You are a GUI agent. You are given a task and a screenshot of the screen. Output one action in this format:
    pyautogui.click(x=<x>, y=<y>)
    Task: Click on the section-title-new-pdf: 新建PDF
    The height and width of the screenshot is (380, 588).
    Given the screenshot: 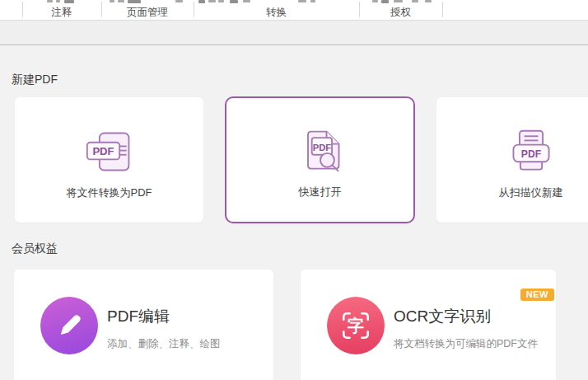 What is the action you would take?
    pyautogui.click(x=35, y=80)
    